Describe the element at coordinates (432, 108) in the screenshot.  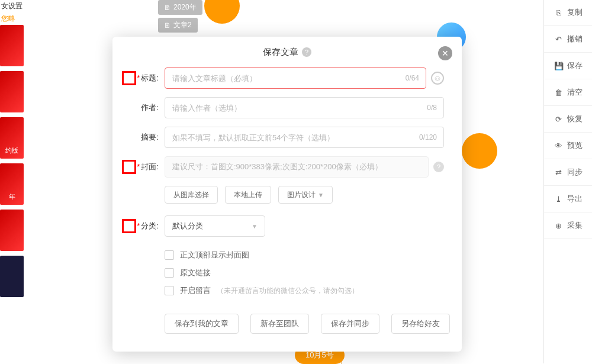
I see `author-counter: 0/8` at that location.